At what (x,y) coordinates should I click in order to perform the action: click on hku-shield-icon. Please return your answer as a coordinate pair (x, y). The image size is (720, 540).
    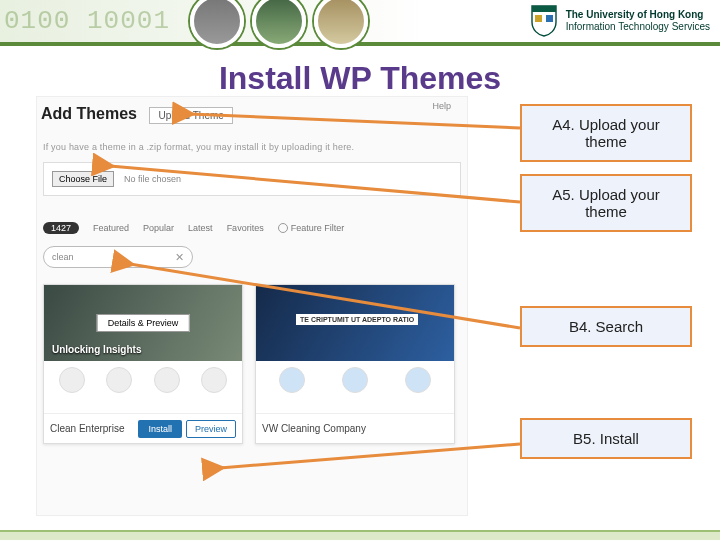
    Looking at the image, I should click on (544, 21).